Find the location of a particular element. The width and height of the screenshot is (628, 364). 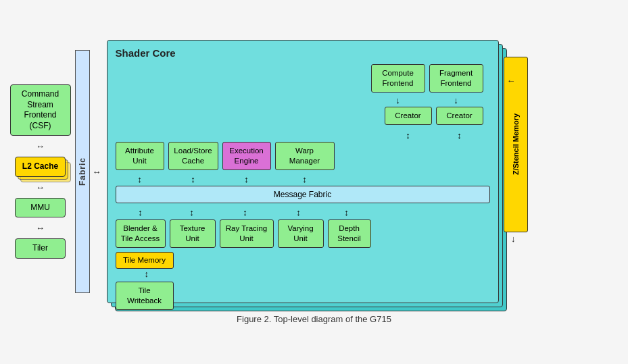

fabric-bar: Fabric is located at coordinates (82, 172).